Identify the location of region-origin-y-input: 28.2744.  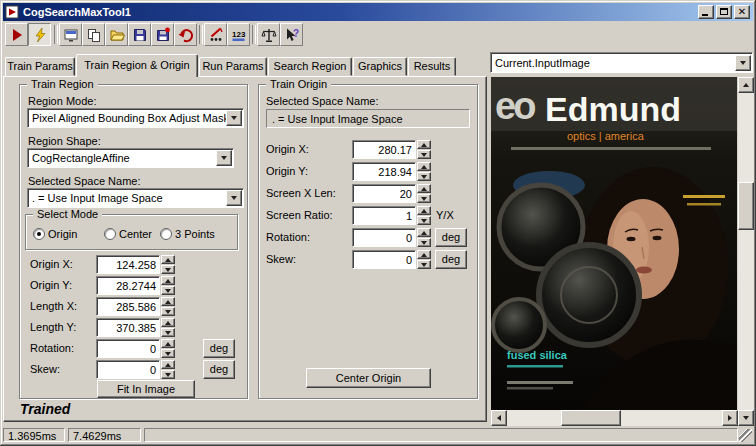
(128, 286).